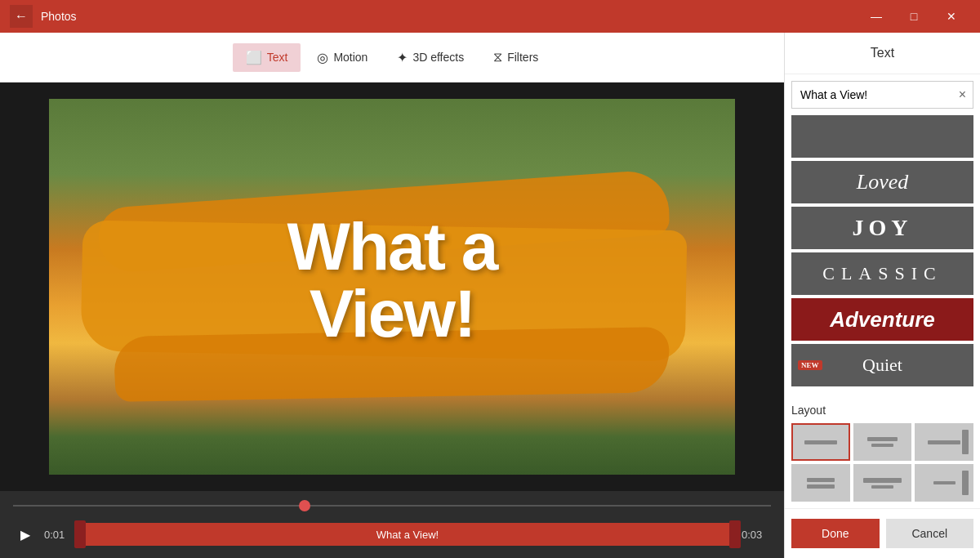 The width and height of the screenshot is (980, 558). I want to click on style-blank-button, so click(882, 136).